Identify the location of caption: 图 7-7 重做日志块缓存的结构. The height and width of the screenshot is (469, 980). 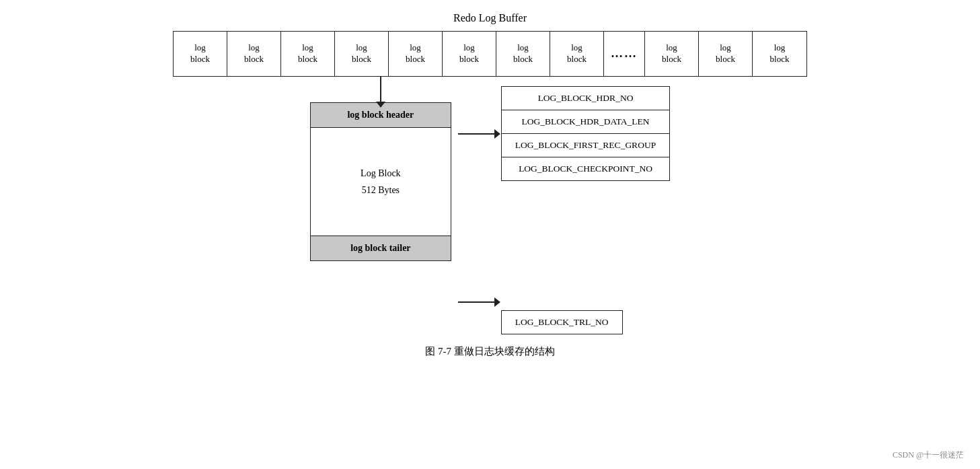
(490, 351).